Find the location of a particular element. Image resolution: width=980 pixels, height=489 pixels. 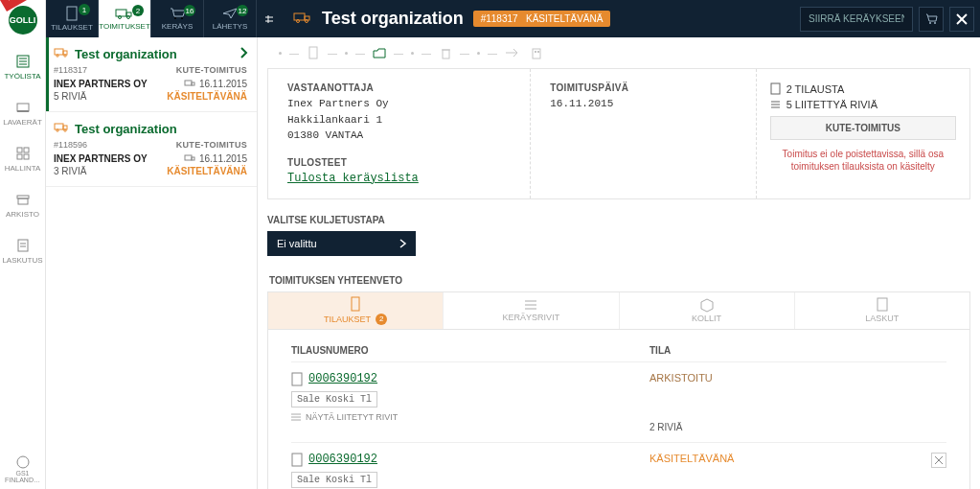

invoice-icon is located at coordinates (23, 245).